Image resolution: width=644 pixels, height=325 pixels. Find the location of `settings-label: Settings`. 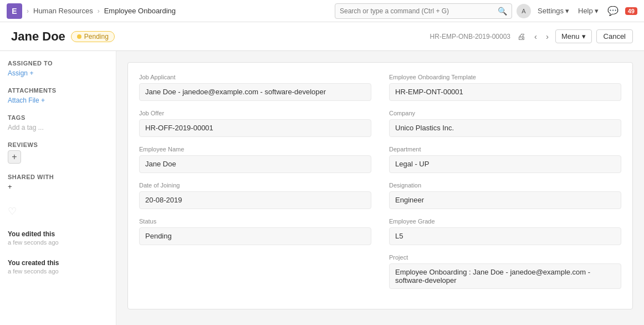

settings-label: Settings is located at coordinates (551, 11).